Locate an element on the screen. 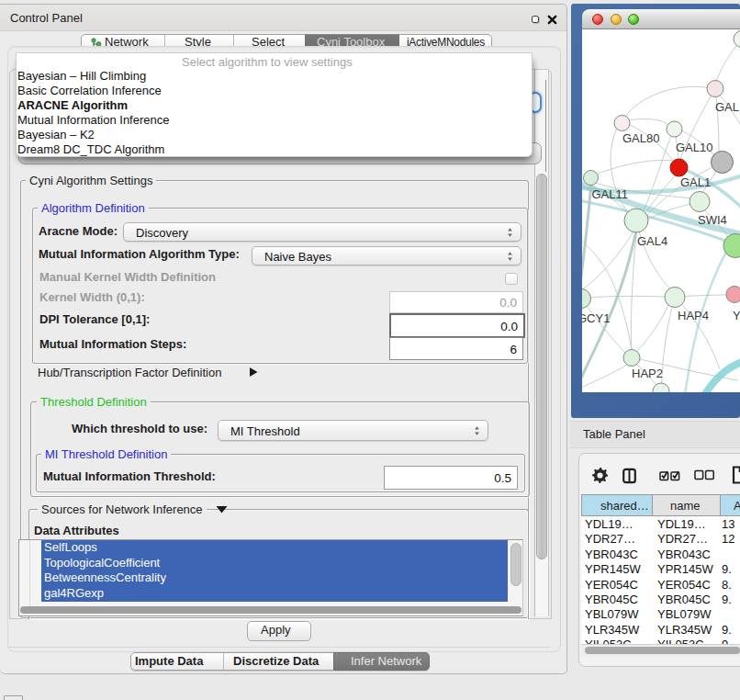  svg-text: GAL is located at coordinates (727, 107).